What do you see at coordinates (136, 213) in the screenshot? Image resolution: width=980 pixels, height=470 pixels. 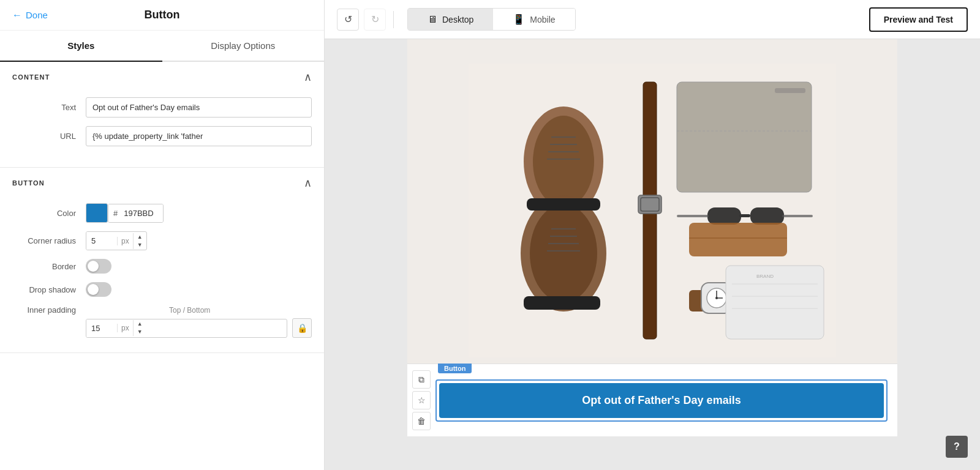 I see `color-input-wrapper: #` at bounding box center [136, 213].